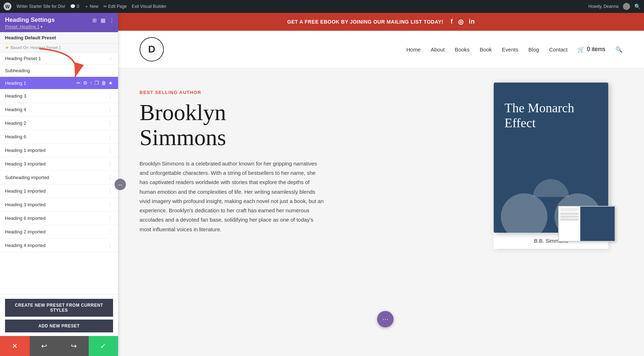 This screenshot has width=644, height=356. What do you see at coordinates (558, 49) in the screenshot?
I see `nav-contact: Contact` at bounding box center [558, 49].